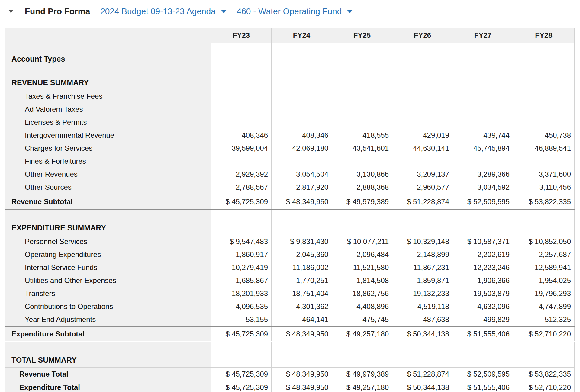 The image size is (580, 392). What do you see at coordinates (108, 281) in the screenshot?
I see `row-label-cell: Utilities and Other Expenses` at bounding box center [108, 281].